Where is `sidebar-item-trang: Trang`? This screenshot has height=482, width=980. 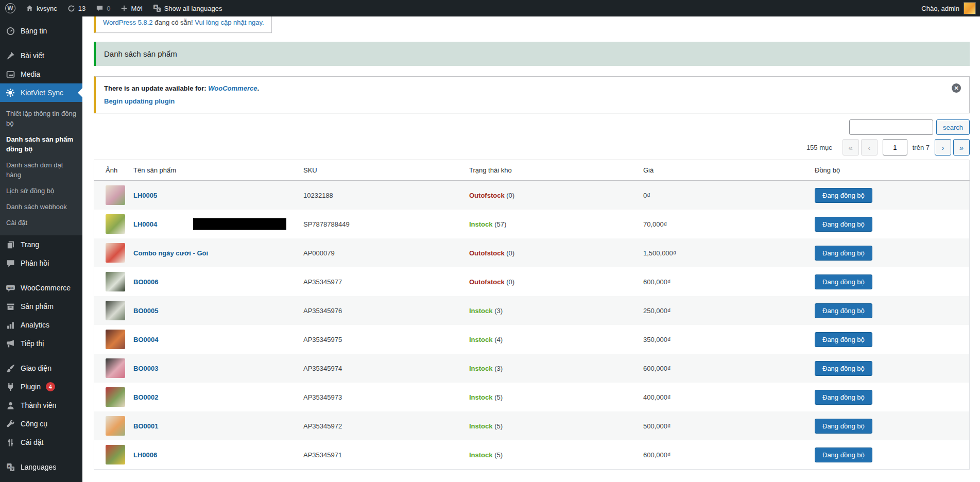 sidebar-item-trang: Trang is located at coordinates (41, 245).